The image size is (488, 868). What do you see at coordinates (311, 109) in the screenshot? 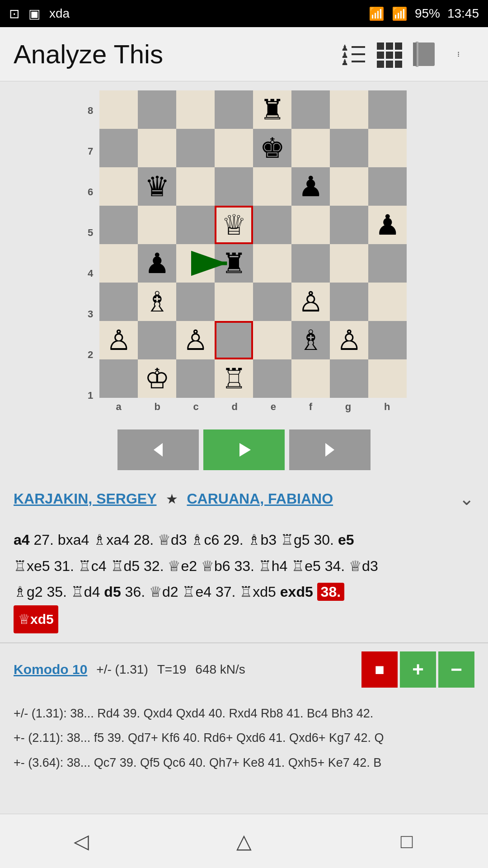
I see `cell-f8` at bounding box center [311, 109].